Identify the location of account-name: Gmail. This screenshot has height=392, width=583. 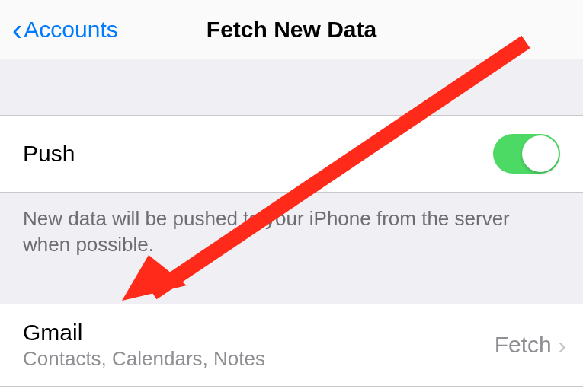
(144, 333).